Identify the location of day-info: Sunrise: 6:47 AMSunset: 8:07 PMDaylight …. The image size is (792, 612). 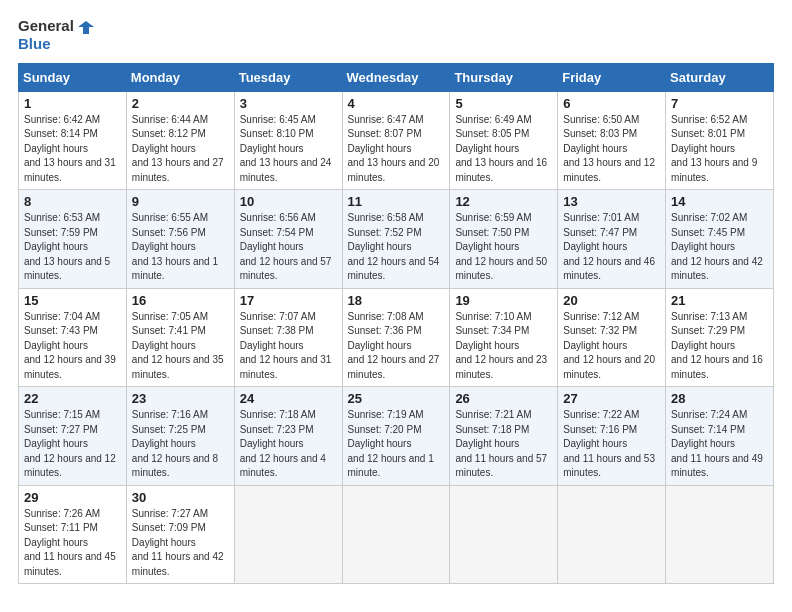
(396, 150).